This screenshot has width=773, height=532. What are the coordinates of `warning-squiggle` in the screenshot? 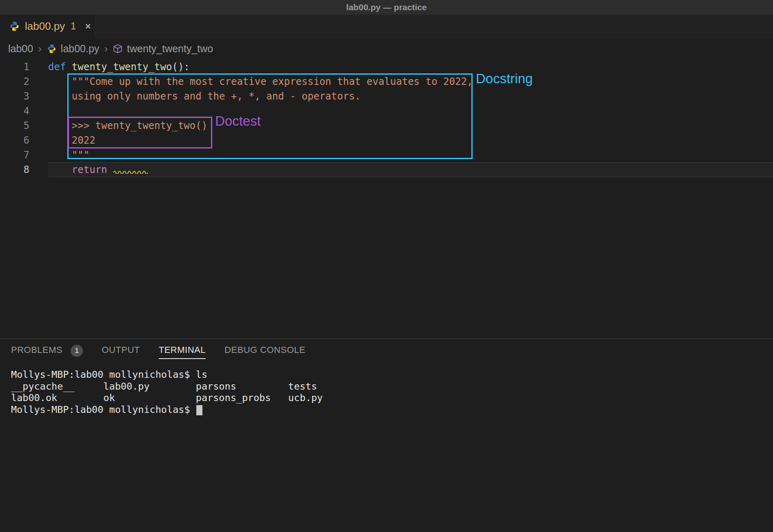 It's located at (131, 171).